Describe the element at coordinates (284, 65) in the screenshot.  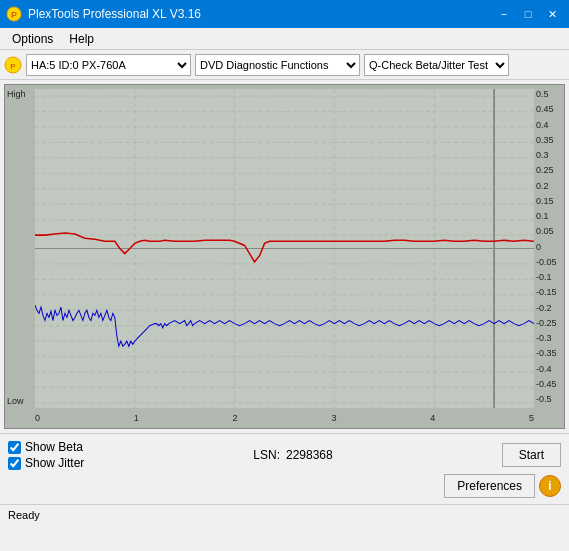
I see `toolbar: P HA:5 ID:0 PX-760A DVD Diagnostic Funct…` at that location.